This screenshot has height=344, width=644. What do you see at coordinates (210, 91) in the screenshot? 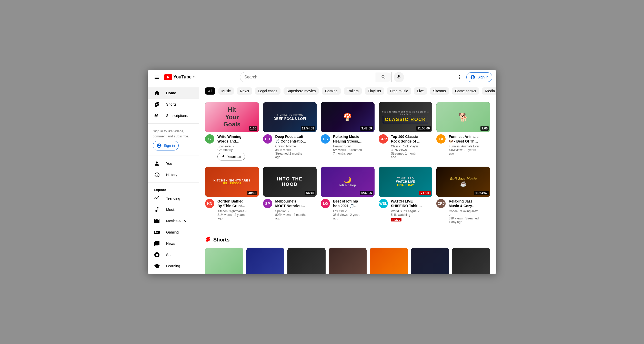
I see `filter-chip-all: All` at bounding box center [210, 91].